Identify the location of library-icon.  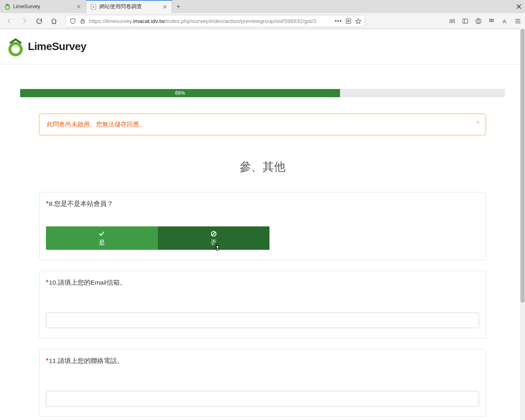
(452, 21).